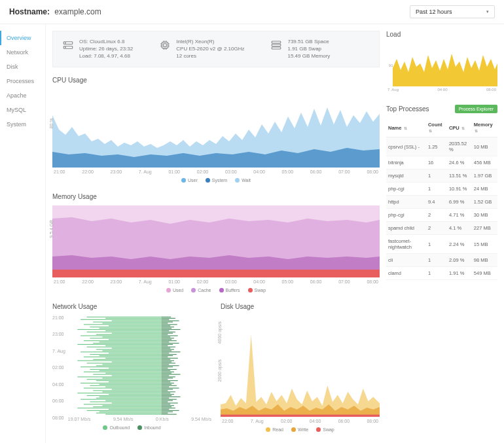 This screenshot has width=504, height=443. What do you see at coordinates (149, 428) in the screenshot?
I see `legend-item: Inbound` at bounding box center [149, 428].